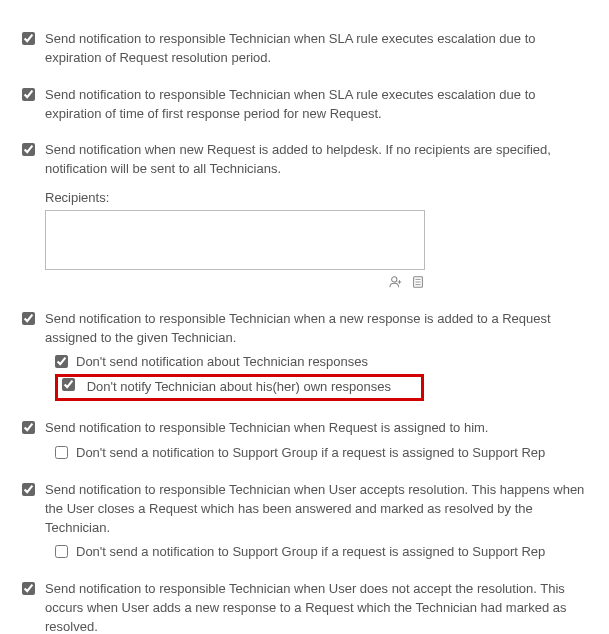  I want to click on checkbox-request-assigned, so click(28, 428).